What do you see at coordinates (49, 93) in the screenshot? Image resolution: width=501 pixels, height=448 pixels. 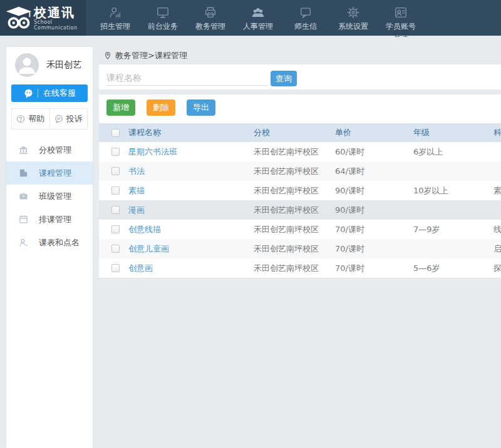 I see `online-service-button: 在线客服` at bounding box center [49, 93].